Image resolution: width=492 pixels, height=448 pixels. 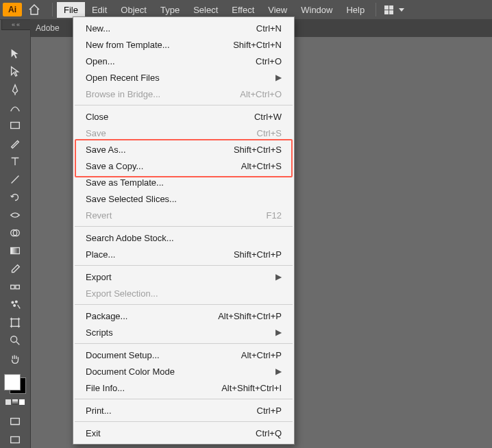 What do you see at coordinates (184, 410) in the screenshot?
I see `menu-item-print: Print...Ctrl+P` at bounding box center [184, 410].